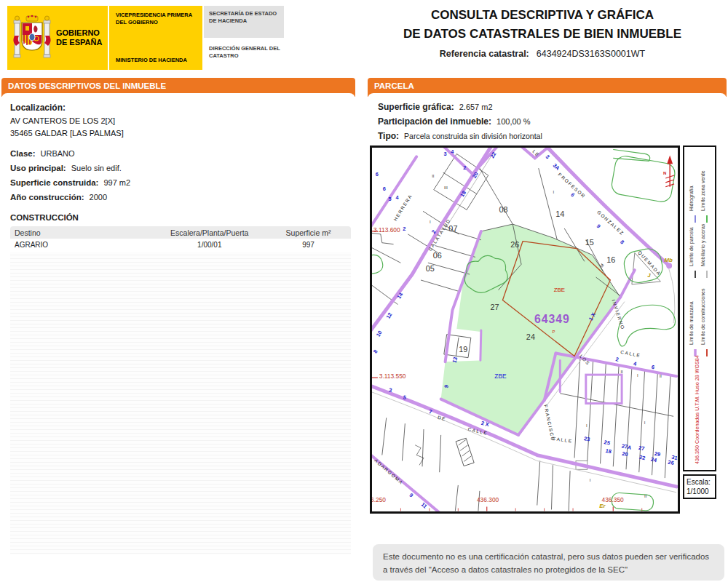  I want to click on map-label: 26, so click(671, 463).